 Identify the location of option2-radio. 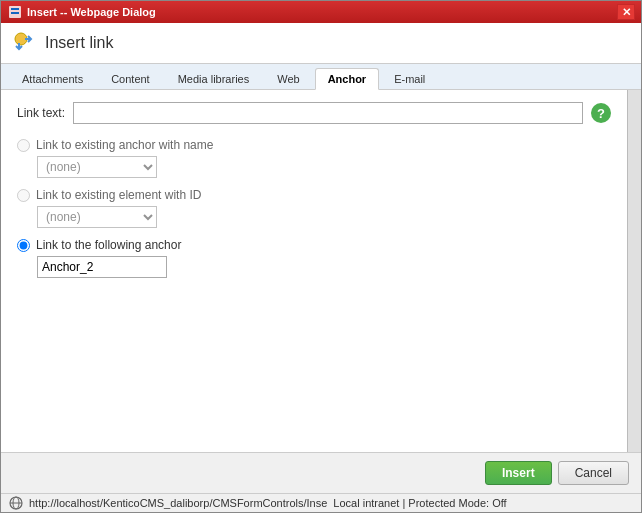
(24, 196).